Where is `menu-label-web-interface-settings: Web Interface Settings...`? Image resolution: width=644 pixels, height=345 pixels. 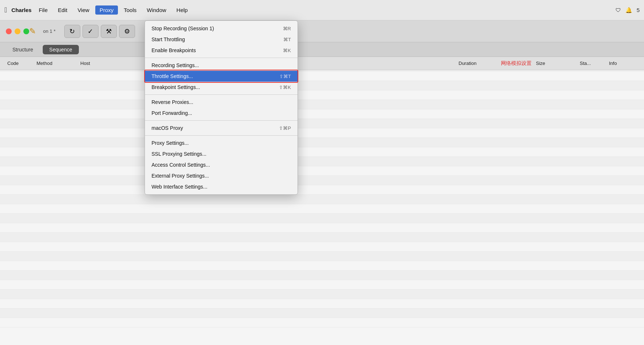 menu-label-web-interface-settings: Web Interface Settings... is located at coordinates (180, 187).